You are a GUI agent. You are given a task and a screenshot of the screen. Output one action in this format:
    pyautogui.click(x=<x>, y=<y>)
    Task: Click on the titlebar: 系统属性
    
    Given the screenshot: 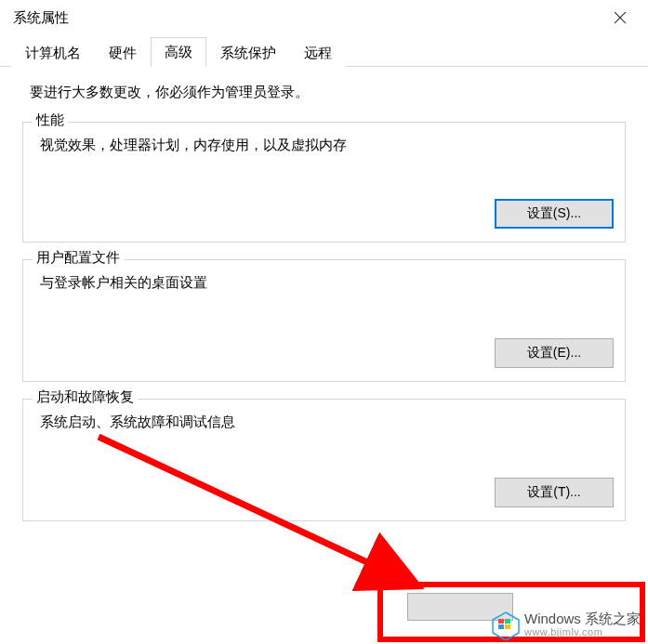 What is the action you would take?
    pyautogui.click(x=324, y=18)
    